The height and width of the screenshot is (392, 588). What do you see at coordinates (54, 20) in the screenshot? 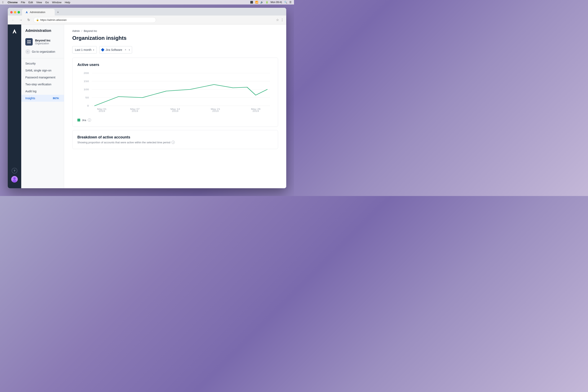
I see `url-text: https://admin.atlassian` at bounding box center [54, 20].